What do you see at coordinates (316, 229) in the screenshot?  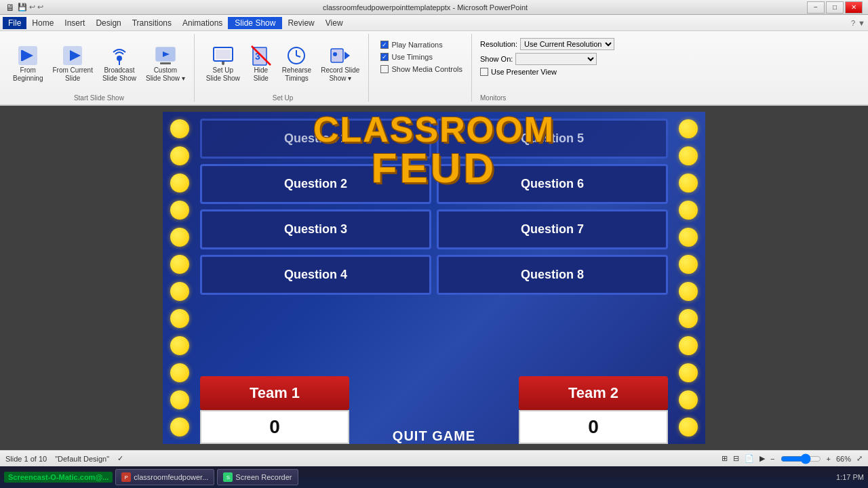 I see `question-3-button: Question 3` at bounding box center [316, 229].